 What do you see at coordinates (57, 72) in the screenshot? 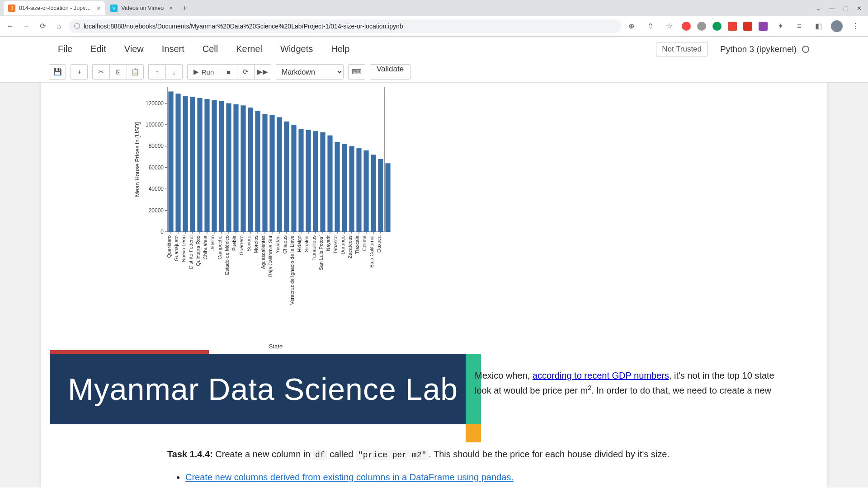
I see `save-button: 💾` at bounding box center [57, 72].